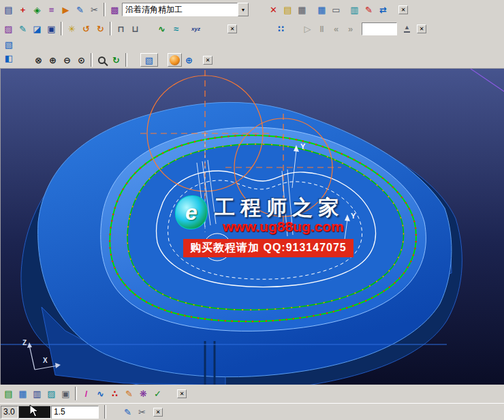 This screenshot has height=420, width=504. I want to click on create-geometry-icon: ◈, so click(37, 10).